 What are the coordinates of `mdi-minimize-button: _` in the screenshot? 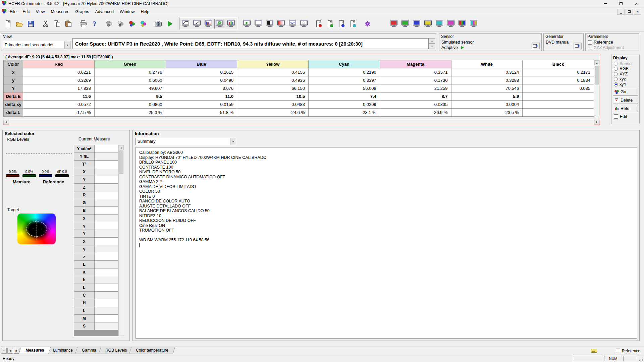 It's located at (621, 12).